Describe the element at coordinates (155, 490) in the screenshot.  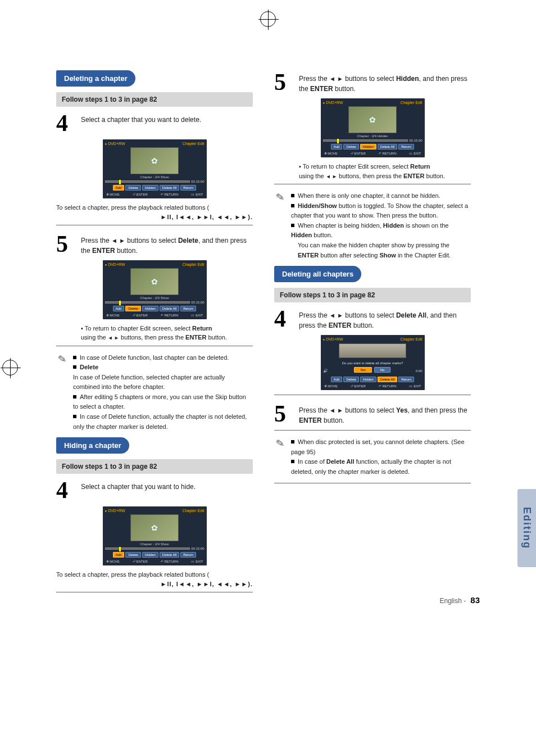
I see `step-4-hiding: 4 Select a chapter that you want to hide…` at that location.